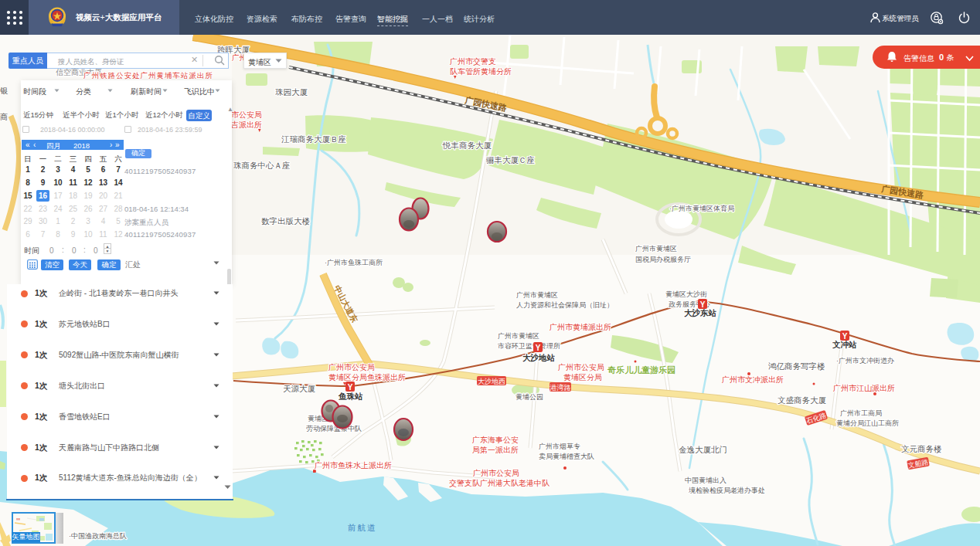 The width and height of the screenshot is (980, 546). I want to click on svg-text: 黄埔区分局, so click(583, 377).